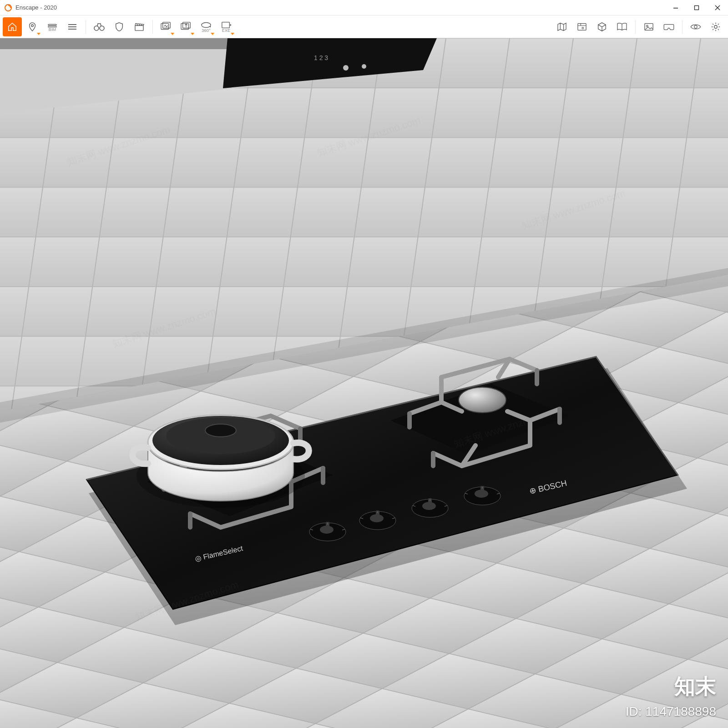  Describe the element at coordinates (582, 27) in the screenshot. I see `asset-library-icon` at that location.